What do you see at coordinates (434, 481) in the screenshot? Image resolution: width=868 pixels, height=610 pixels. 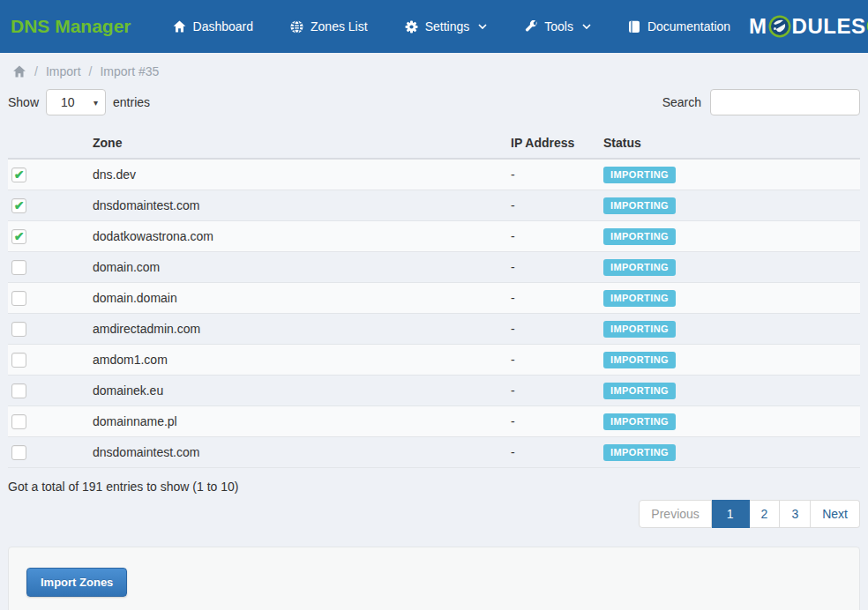 I see `entries-summary: Got a total of 191 entries to show (1 to…` at bounding box center [434, 481].